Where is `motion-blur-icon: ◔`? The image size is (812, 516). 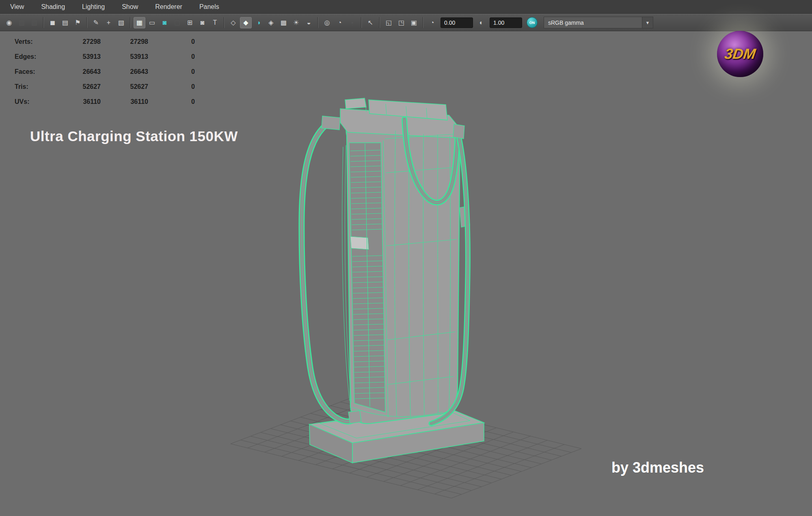 motion-blur-icon: ◔ is located at coordinates (339, 23).